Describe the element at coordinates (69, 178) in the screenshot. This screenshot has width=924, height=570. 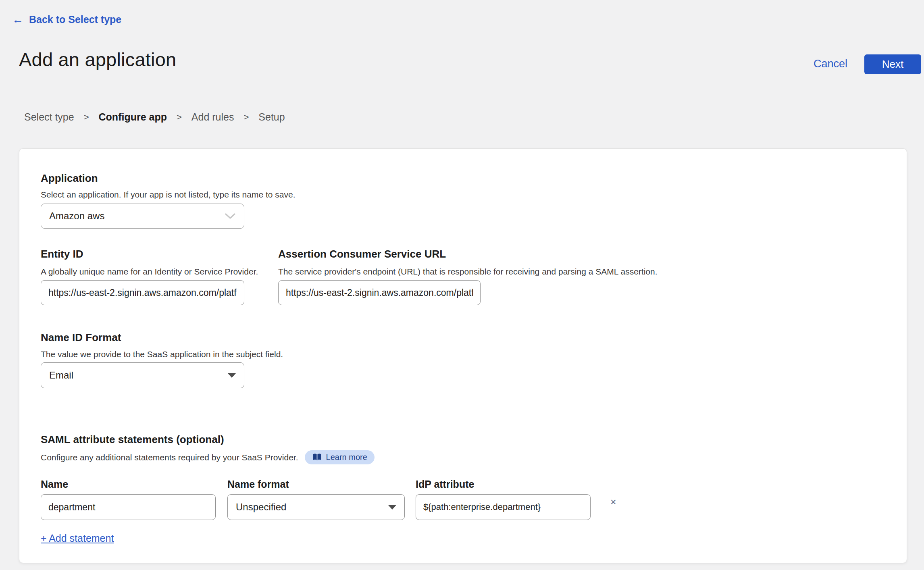
I see `application-label: Application` at that location.